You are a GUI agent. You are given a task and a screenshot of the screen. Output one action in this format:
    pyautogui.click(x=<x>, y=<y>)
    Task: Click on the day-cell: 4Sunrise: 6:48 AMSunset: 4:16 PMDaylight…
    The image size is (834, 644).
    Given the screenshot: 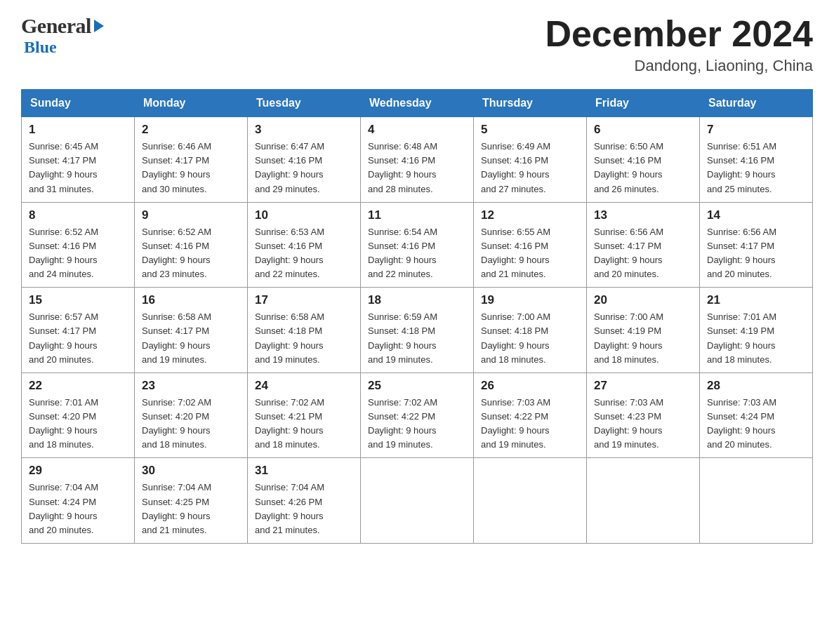 What is the action you would take?
    pyautogui.click(x=417, y=160)
    